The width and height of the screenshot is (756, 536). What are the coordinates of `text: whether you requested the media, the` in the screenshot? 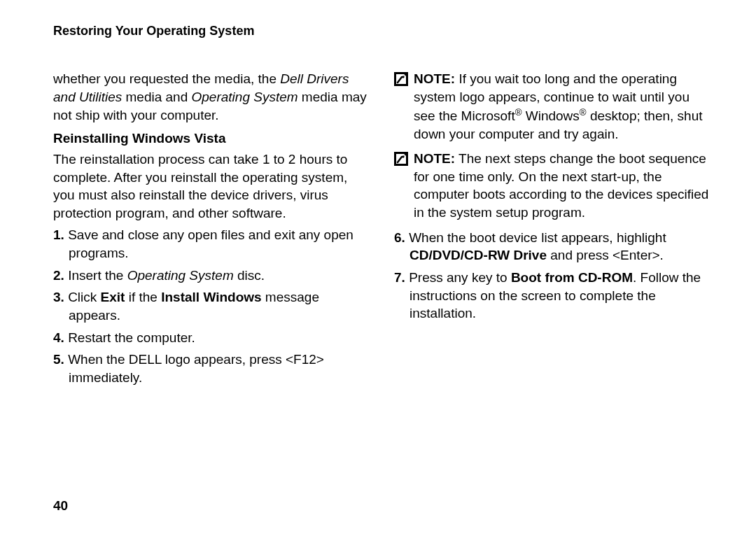 It's located at (167, 78).